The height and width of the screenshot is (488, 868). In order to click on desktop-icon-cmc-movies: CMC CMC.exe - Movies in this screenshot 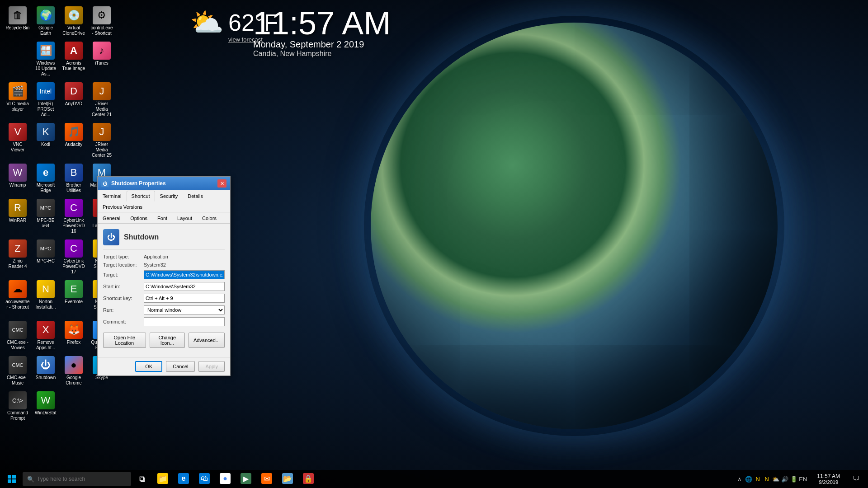, I will do `click(18, 336)`.